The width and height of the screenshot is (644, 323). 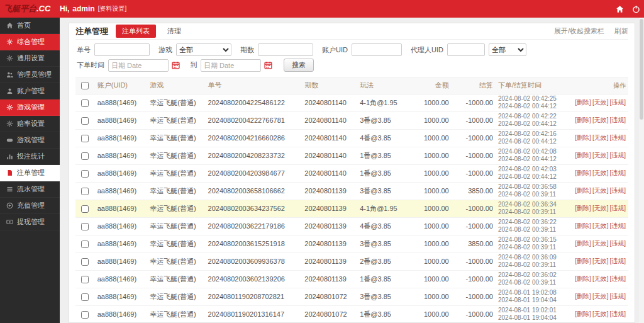 What do you see at coordinates (93, 9) in the screenshot?
I see `greeting-area: Hi, admin [资料设置]` at bounding box center [93, 9].